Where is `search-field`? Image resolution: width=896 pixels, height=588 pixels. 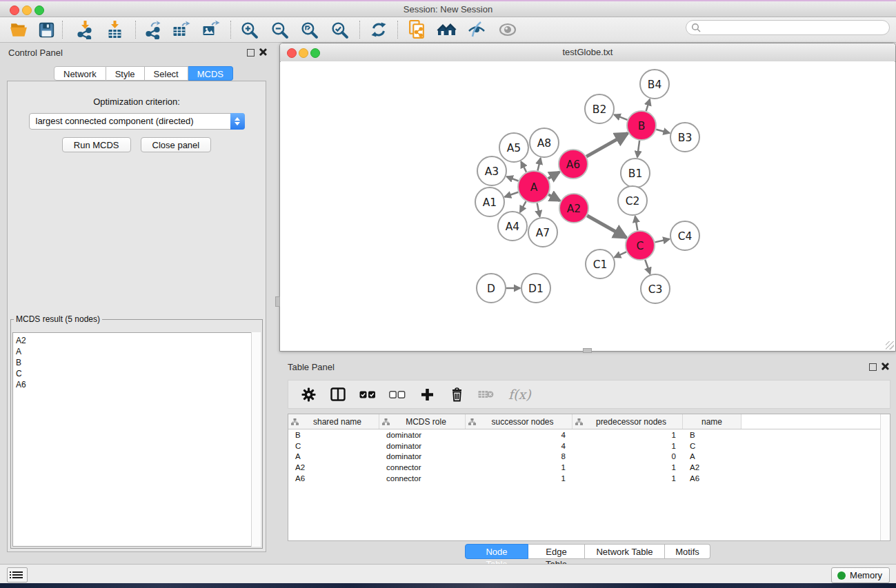 search-field is located at coordinates (788, 28).